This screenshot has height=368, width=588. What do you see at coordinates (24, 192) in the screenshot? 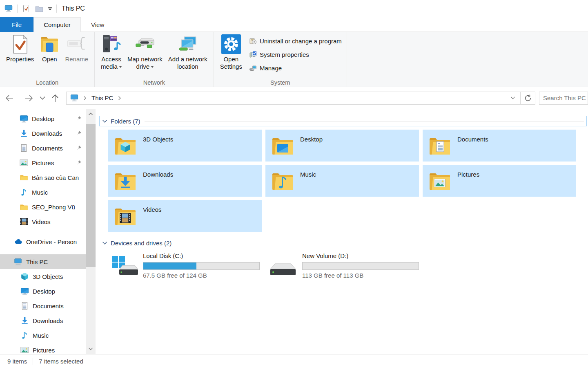
I see `music-icon` at bounding box center [24, 192].